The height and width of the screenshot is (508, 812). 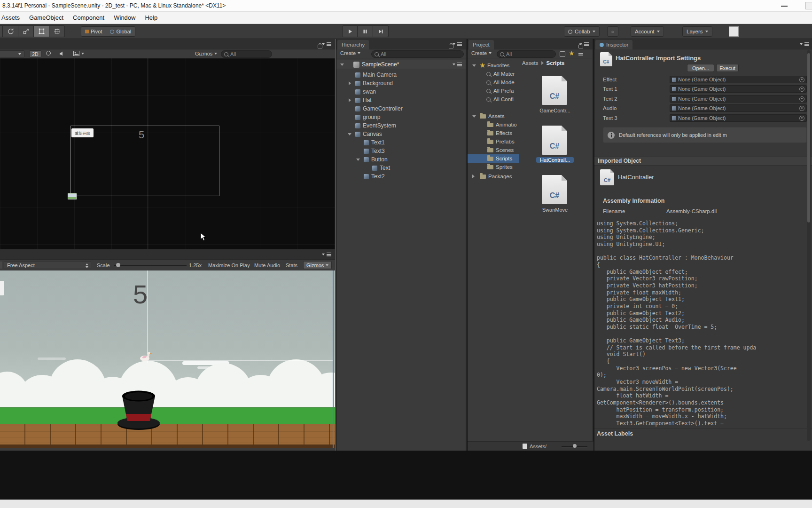 I want to click on menu-assets: Assets, so click(x=12, y=18).